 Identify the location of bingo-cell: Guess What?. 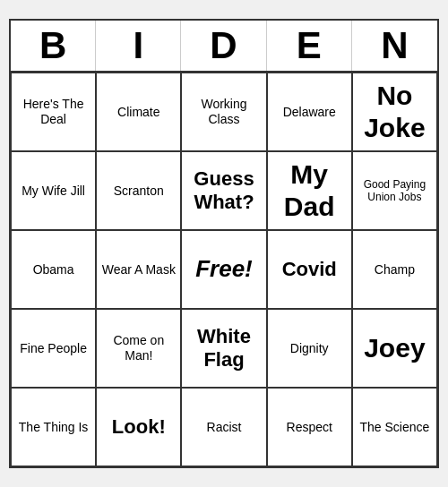
(224, 191).